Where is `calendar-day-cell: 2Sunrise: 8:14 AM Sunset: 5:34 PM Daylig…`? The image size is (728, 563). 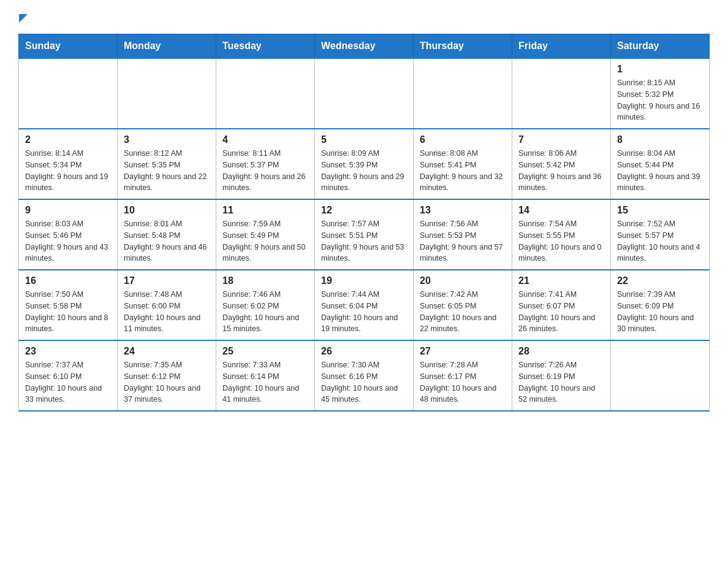
calendar-day-cell: 2Sunrise: 8:14 AM Sunset: 5:34 PM Daylig… is located at coordinates (69, 164).